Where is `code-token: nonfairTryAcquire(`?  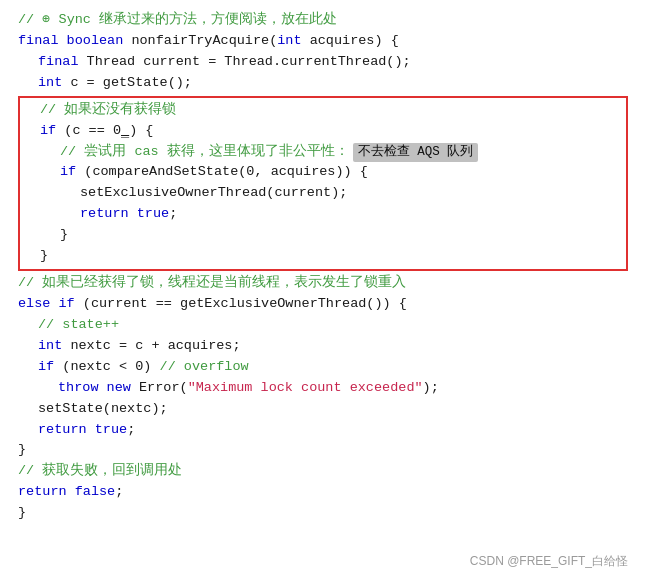
code-token: nonfairTryAcquire( is located at coordinates (204, 42).